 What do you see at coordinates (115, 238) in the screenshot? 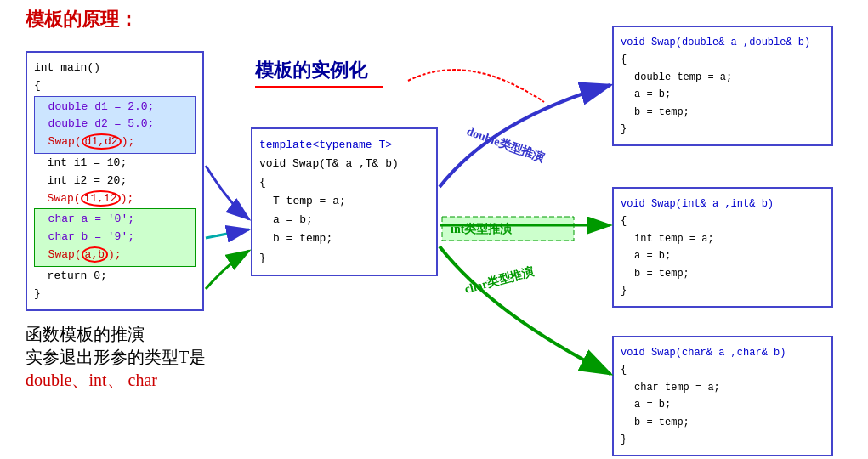
I see `code-line: char b = '9';` at bounding box center [115, 238].